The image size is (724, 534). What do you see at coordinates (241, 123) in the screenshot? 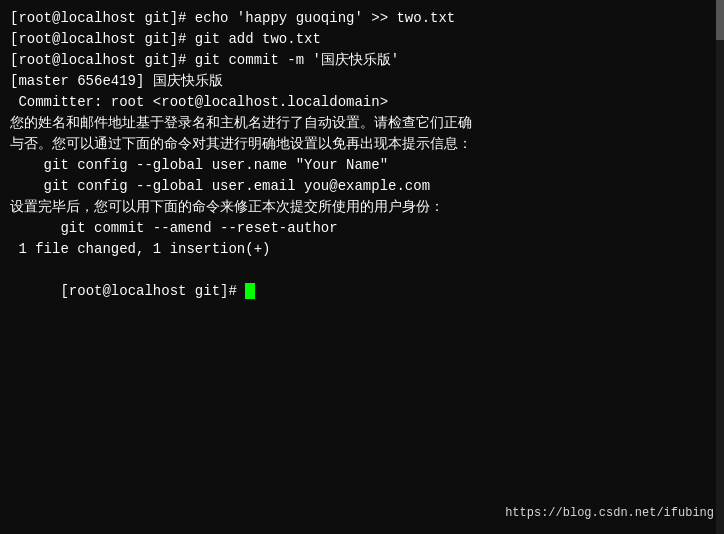
I see `output: 您的姓名和邮件地址基于登录名和主机名进行了自动设置。请检查它们正确` at bounding box center [241, 123].